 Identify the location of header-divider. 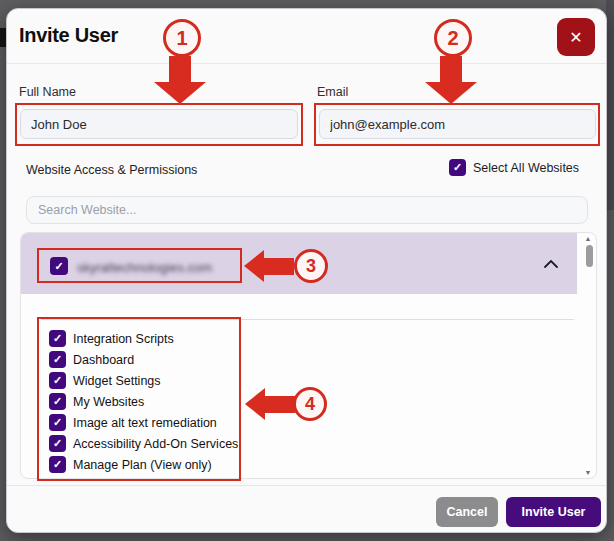
(306, 64).